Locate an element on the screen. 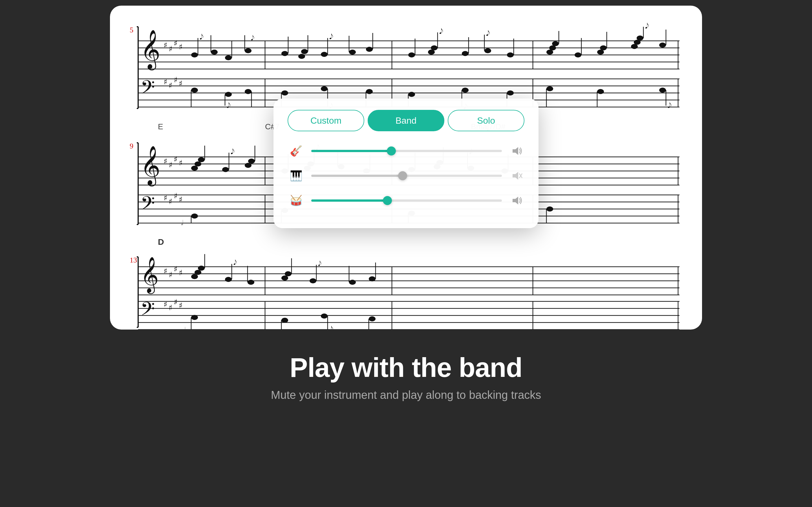 Image resolution: width=812 pixels, height=507 pixels. tab-solo: Solo is located at coordinates (486, 121).